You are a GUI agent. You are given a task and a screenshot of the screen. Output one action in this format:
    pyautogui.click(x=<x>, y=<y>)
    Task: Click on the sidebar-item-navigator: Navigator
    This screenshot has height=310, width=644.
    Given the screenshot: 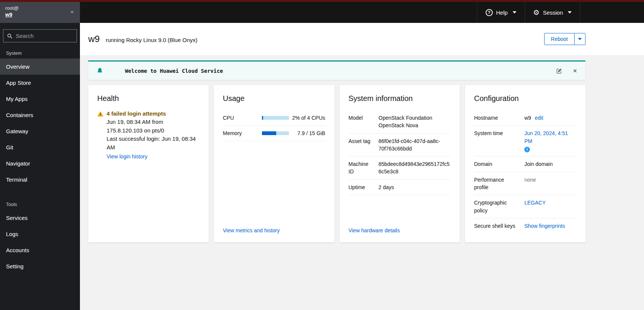 What is the action you would take?
    pyautogui.click(x=40, y=164)
    